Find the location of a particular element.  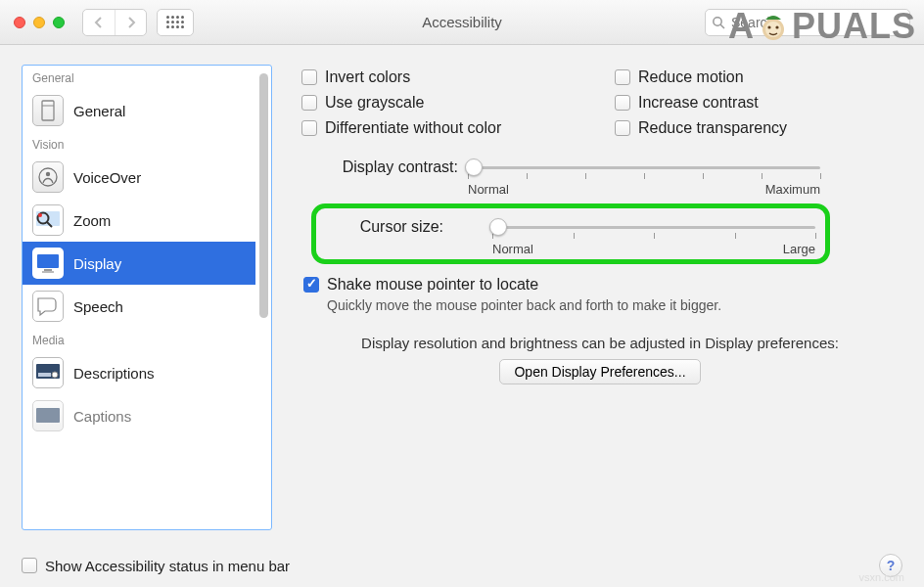

shake-pointer-block: Shake mouse pointer to locate Quickly mo… is located at coordinates (601, 294).